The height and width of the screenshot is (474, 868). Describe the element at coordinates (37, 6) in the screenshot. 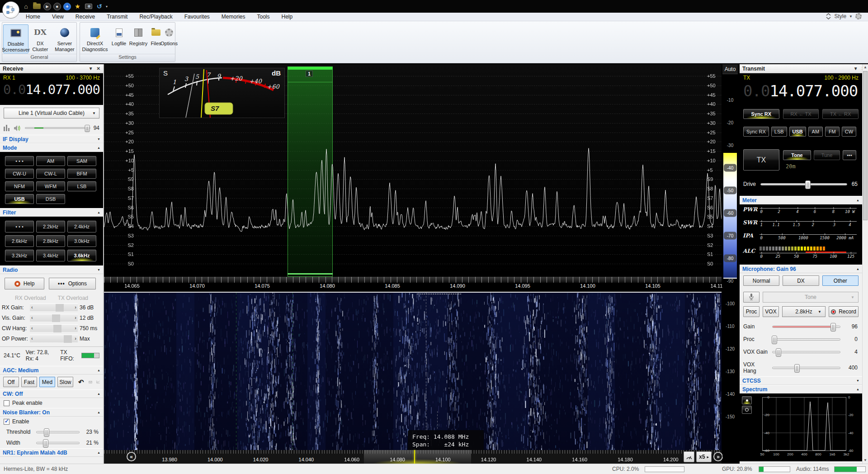

I see `folder-icon` at that location.